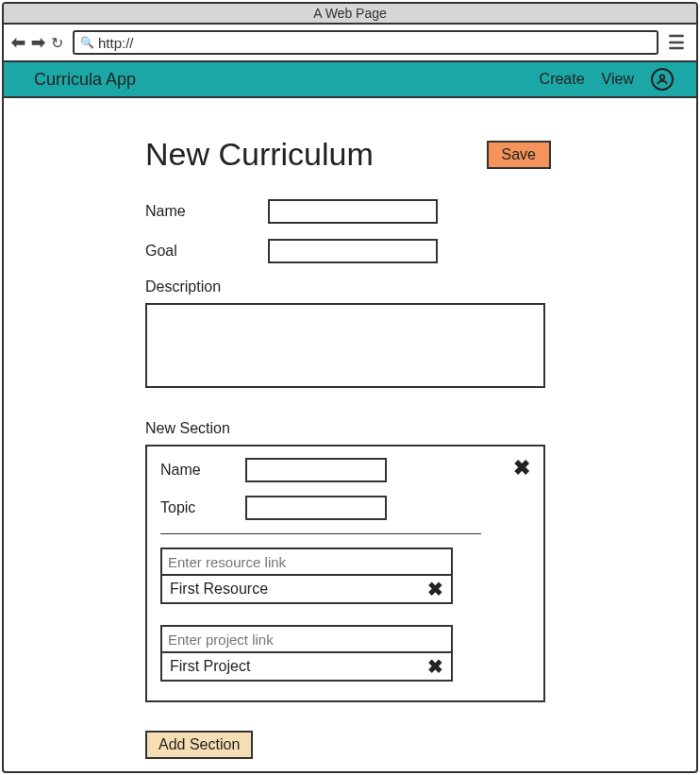 Image resolution: width=700 pixels, height=775 pixels. What do you see at coordinates (353, 211) in the screenshot?
I see `name-input` at bounding box center [353, 211].